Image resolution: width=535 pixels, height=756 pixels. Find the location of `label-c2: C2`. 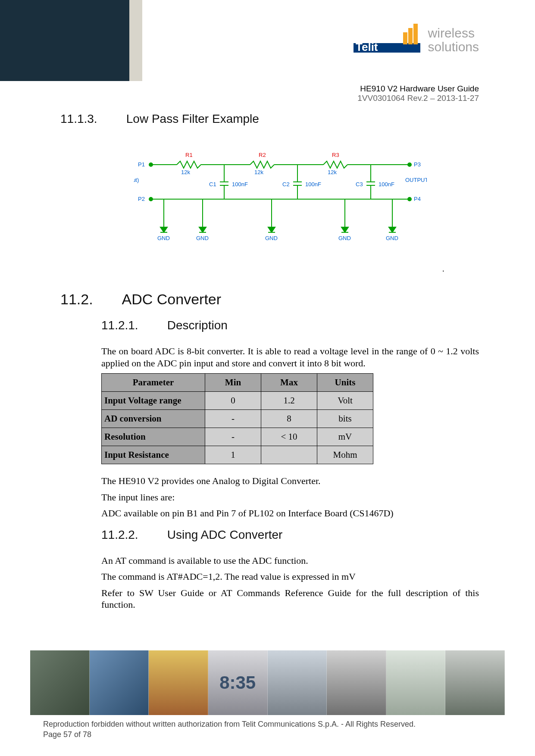

label-c2: C2 is located at coordinates (286, 184).